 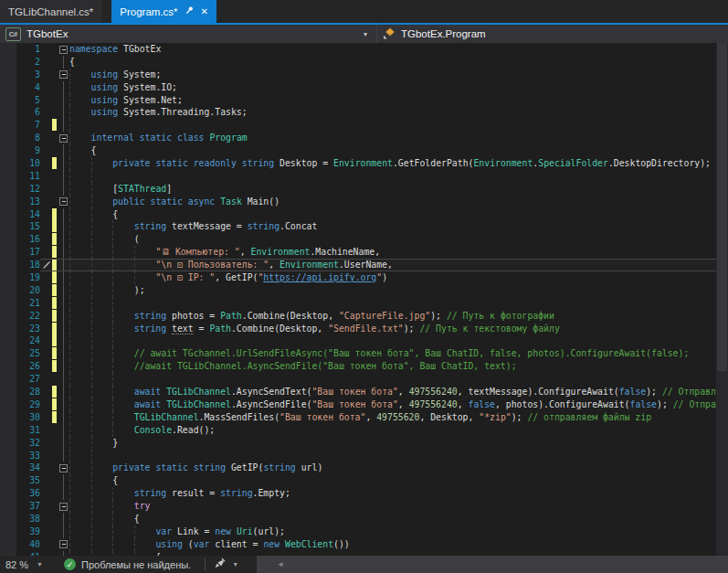 I want to click on code-text: using System.Net;, so click(x=398, y=101).